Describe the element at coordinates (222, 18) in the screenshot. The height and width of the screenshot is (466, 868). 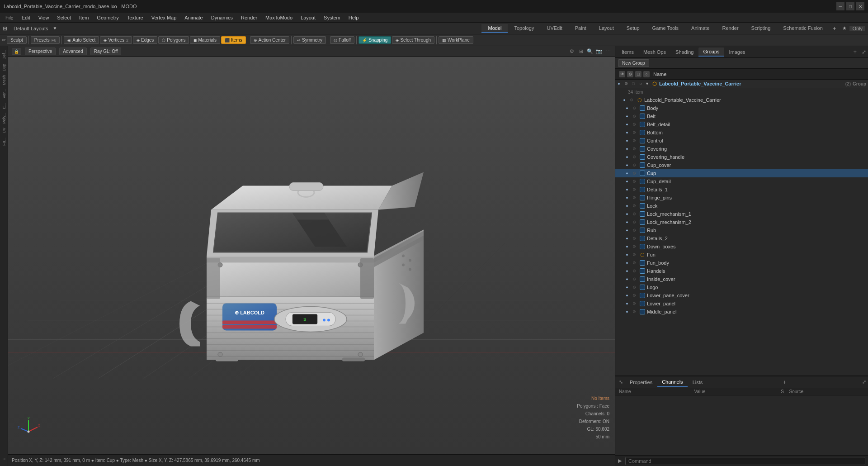
I see `menu-dynamics: Dynamics` at that location.